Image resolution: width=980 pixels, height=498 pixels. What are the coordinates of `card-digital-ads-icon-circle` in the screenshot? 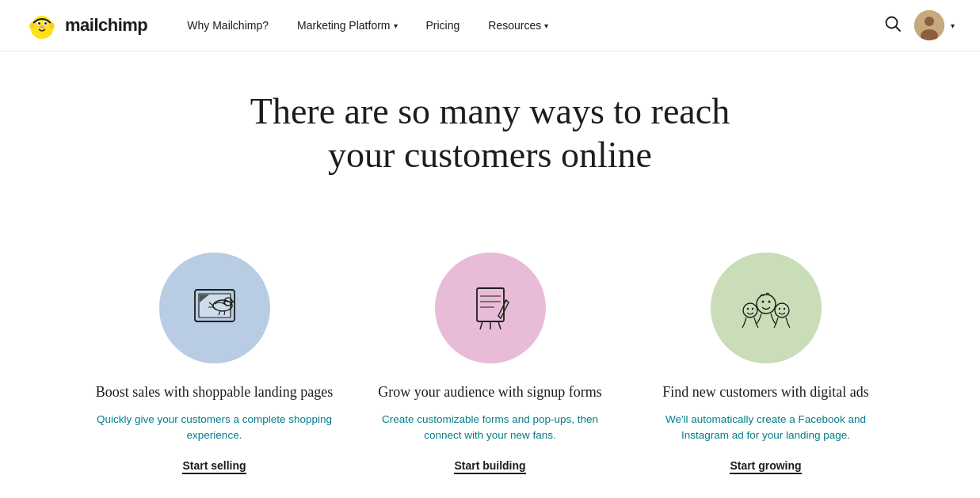 It's located at (766, 308).